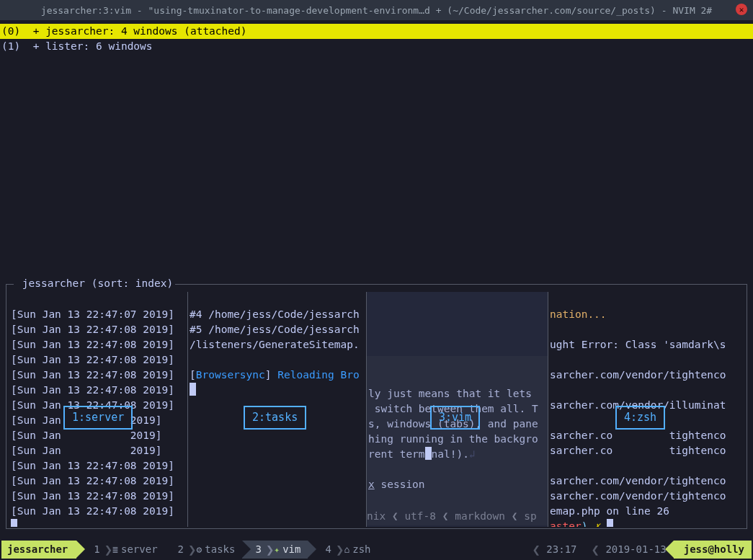 The width and height of the screenshot is (753, 560). Describe the element at coordinates (741, 9) in the screenshot. I see `close-icon: ✕` at that location.